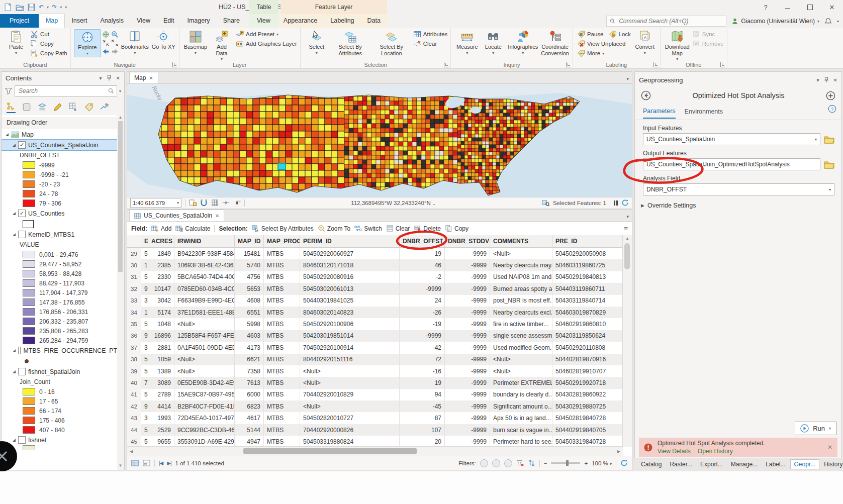 The image size is (843, 504). I want to click on fwd-icon, so click(115, 51).